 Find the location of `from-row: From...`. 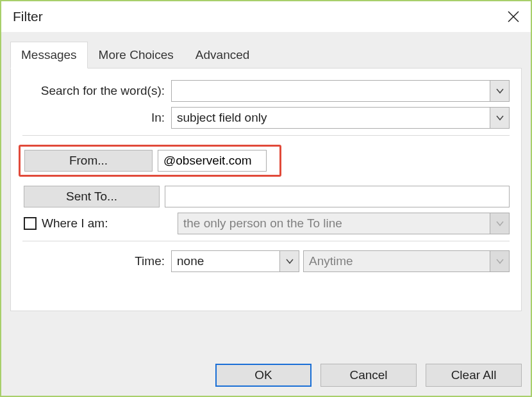

from-row: From... is located at coordinates (266, 163).